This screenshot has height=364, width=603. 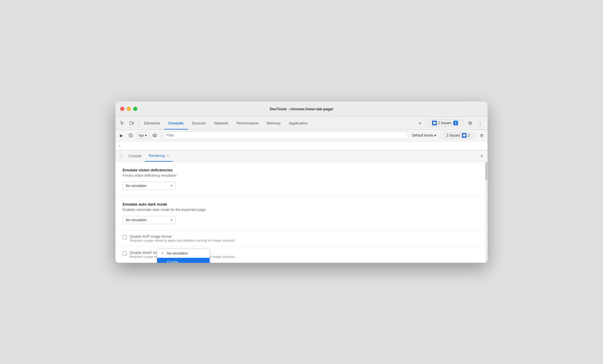 I want to click on avif-label: Disable AVIF image format Requires a pag…, so click(x=305, y=238).